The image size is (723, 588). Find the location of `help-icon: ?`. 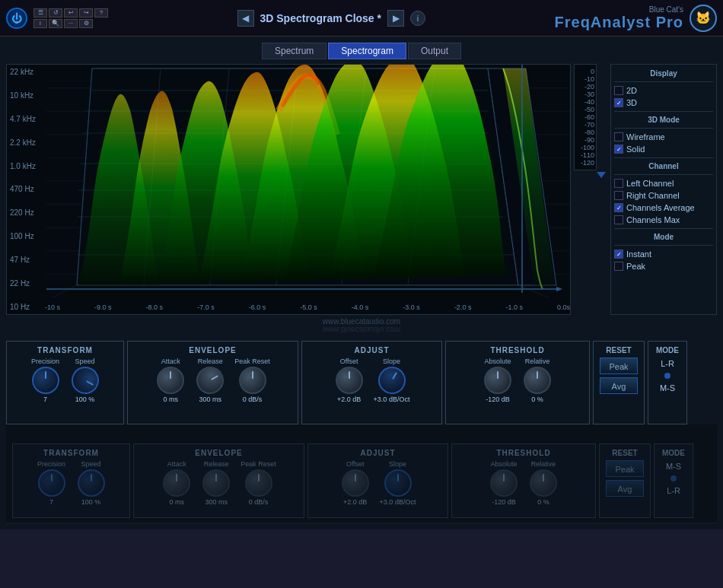

help-icon: ? is located at coordinates (101, 13).